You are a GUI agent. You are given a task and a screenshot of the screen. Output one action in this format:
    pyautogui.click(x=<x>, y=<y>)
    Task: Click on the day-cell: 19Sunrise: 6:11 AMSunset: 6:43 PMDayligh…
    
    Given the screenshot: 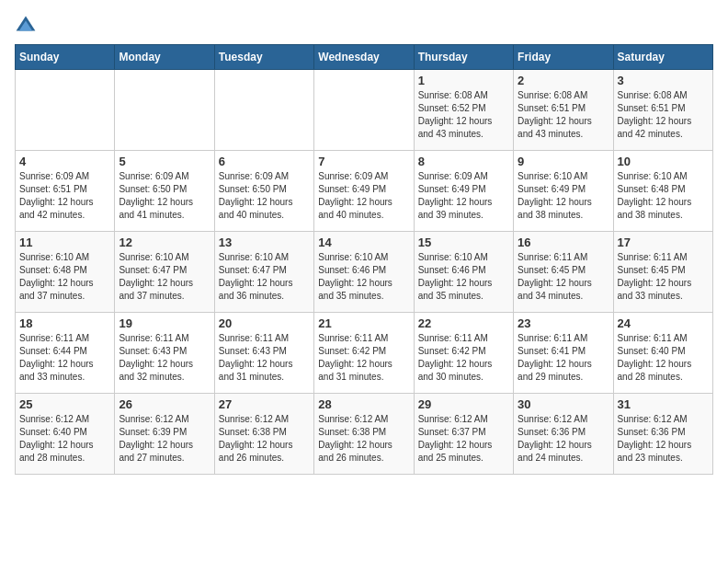 What is the action you would take?
    pyautogui.click(x=165, y=353)
    